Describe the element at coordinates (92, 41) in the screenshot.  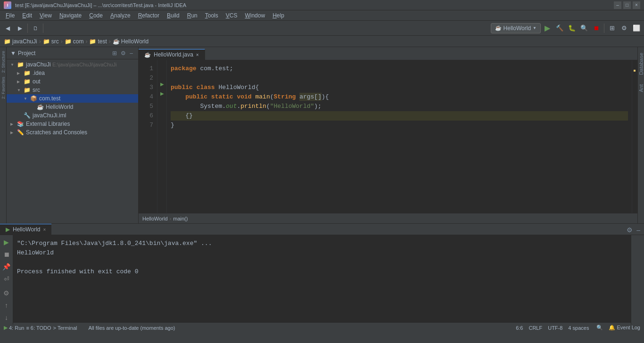
I see `test-folder-icon: 📁` at that location.